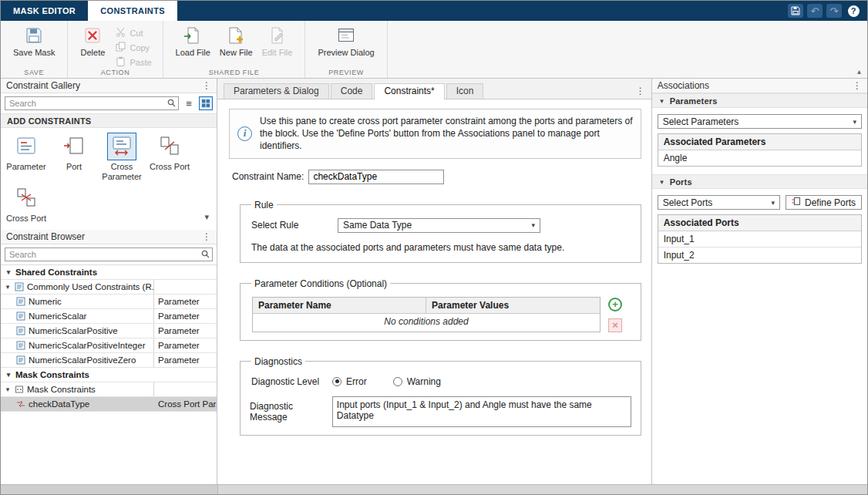  Describe the element at coordinates (26, 157) in the screenshot. I see `gallery-item-parameter: Parameter` at that location.